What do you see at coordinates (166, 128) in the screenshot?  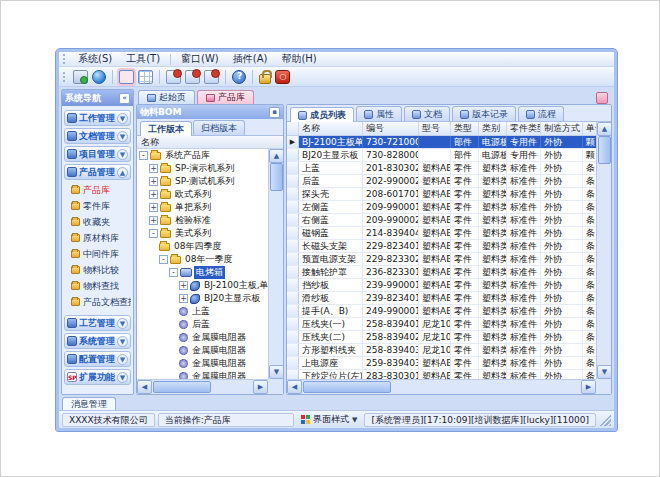 I see `bom-tab-0: 工作版本` at bounding box center [166, 128].